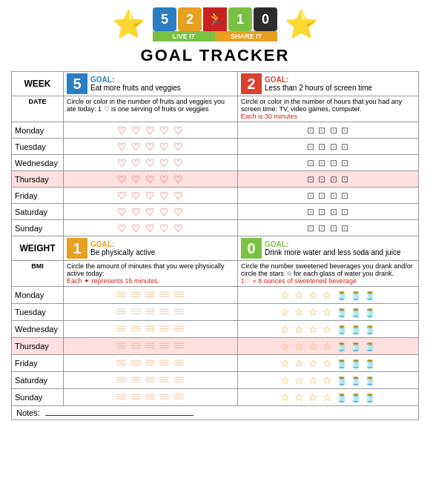 This screenshot has width=430, height=504. I want to click on day-wednesday-1: Wednesday, so click(38, 163).